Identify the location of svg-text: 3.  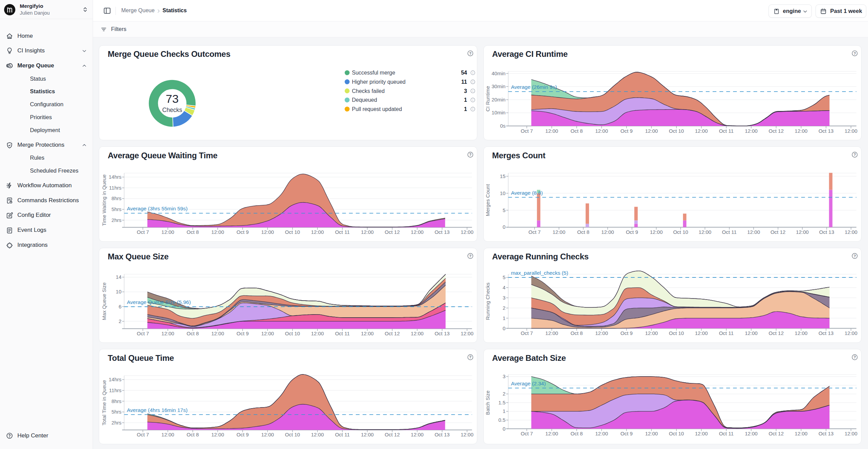
(504, 376).